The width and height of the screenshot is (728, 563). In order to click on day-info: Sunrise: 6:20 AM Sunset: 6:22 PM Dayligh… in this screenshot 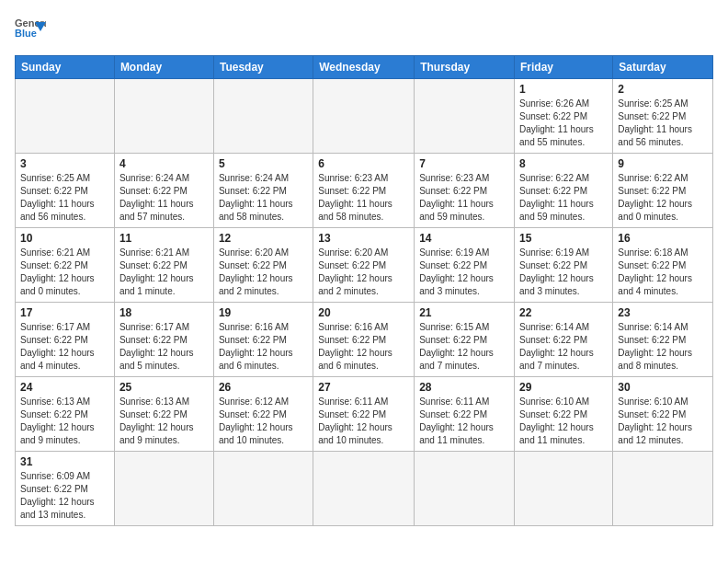, I will do `click(263, 272)`.